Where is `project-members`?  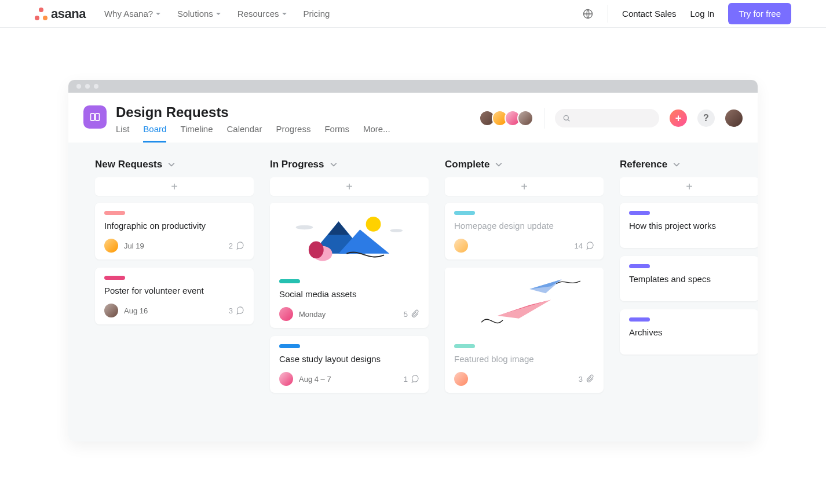 project-members is located at coordinates (506, 118).